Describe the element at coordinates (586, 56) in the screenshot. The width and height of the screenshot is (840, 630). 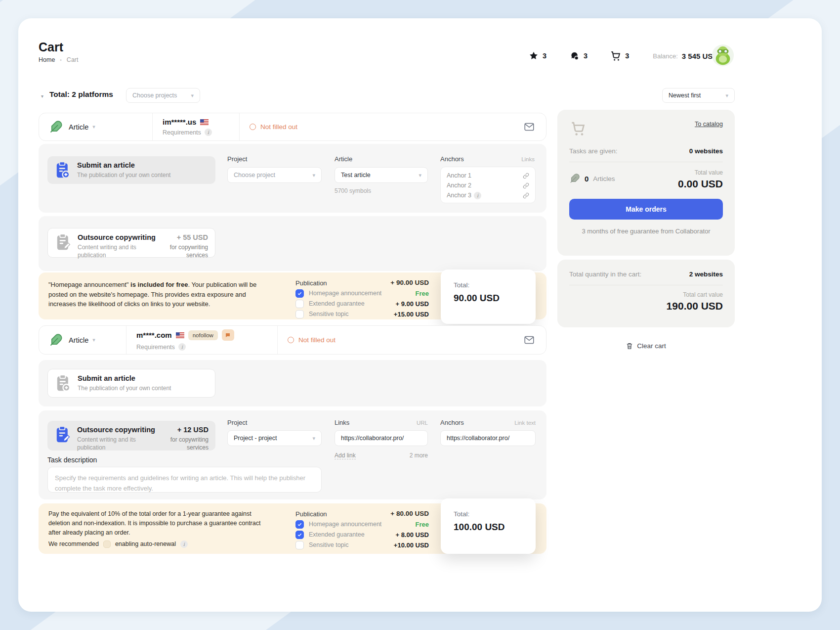
I see `messages-count: 3` at that location.